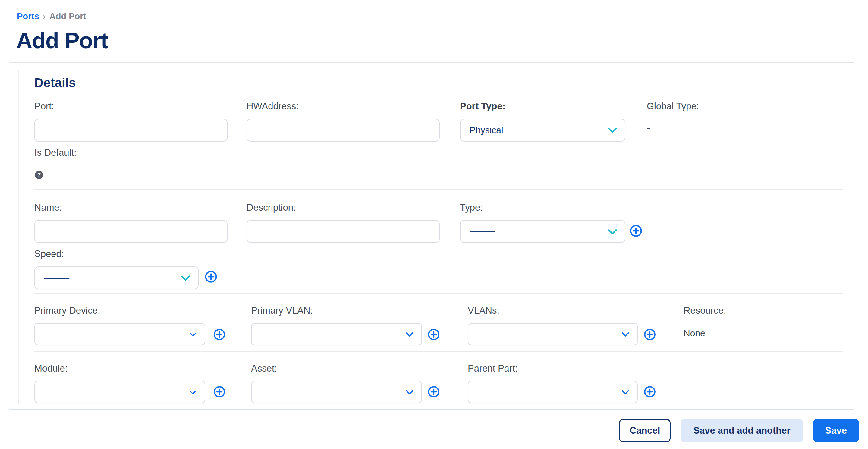 This screenshot has width=868, height=449. What do you see at coordinates (482, 231) in the screenshot?
I see `type-value: ———` at bounding box center [482, 231].